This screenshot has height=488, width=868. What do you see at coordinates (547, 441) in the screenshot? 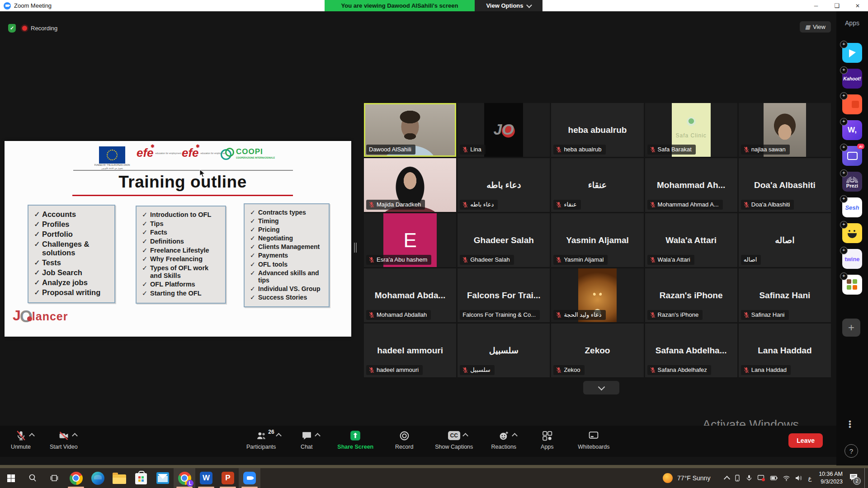
I see `apps-button: Apps` at bounding box center [547, 441].